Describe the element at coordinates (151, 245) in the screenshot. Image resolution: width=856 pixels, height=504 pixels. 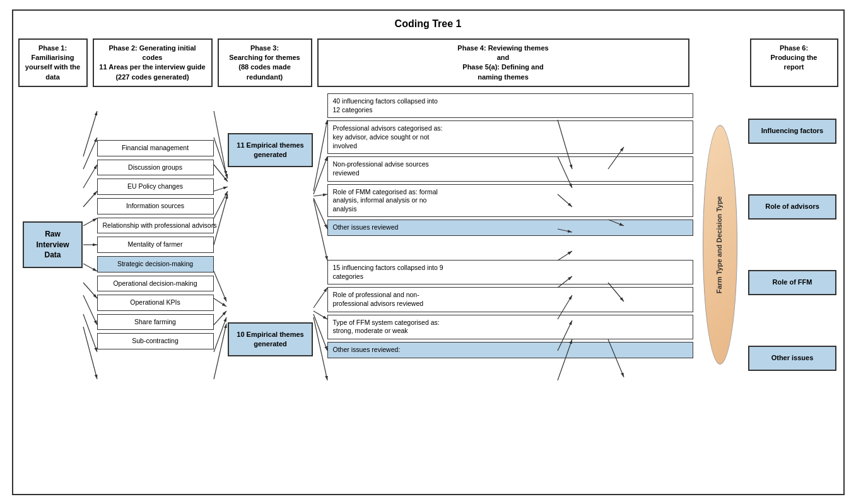
I see `col-items: Financial managementDiscussion groupsEU …` at that location.